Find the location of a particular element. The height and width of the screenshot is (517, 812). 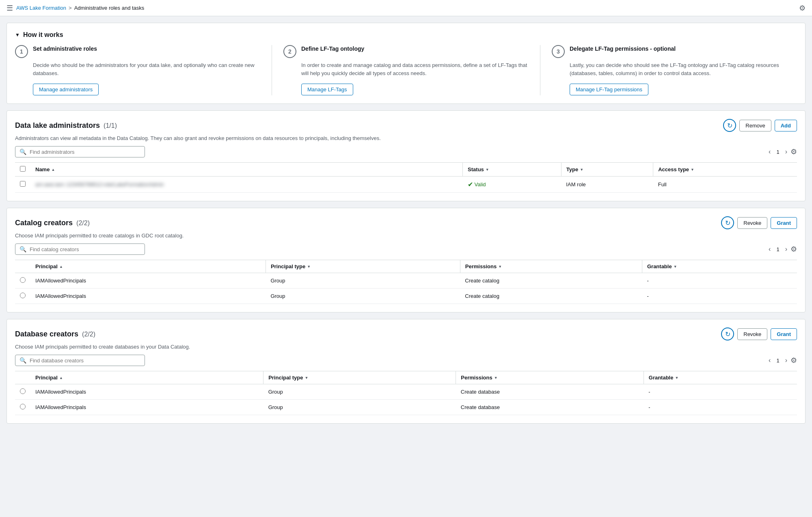

data-lake-admins-subtitle: Administrators can view all metadata in … is located at coordinates (406, 138).